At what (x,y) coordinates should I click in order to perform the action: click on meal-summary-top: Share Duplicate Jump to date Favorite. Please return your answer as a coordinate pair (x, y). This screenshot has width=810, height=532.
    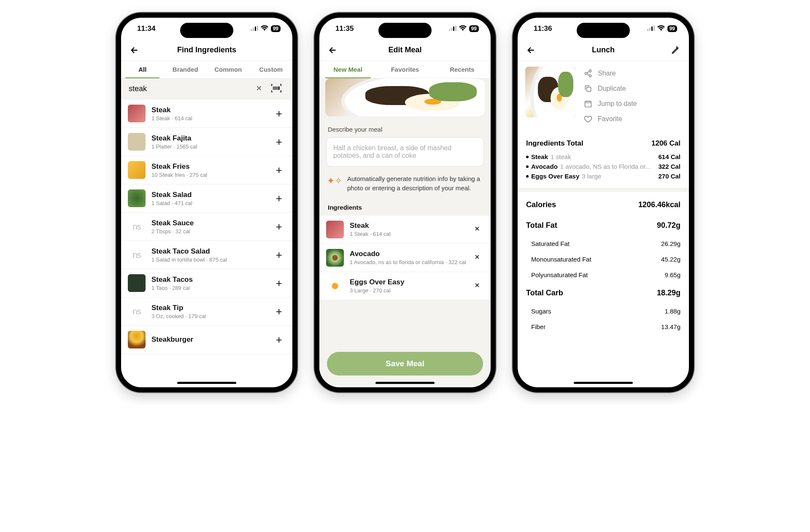
    Looking at the image, I should click on (603, 97).